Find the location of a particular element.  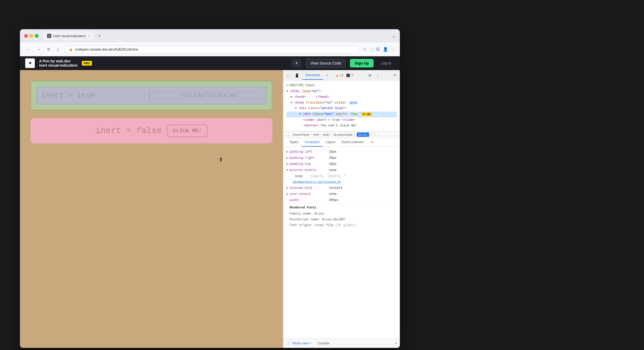

prop-expand-user-select: ▶ is located at coordinates (288, 194).